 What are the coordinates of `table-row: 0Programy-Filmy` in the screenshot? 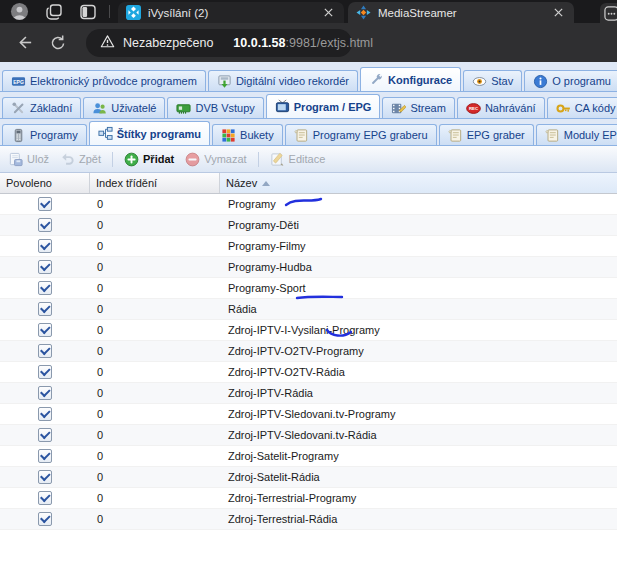 It's located at (308, 246).